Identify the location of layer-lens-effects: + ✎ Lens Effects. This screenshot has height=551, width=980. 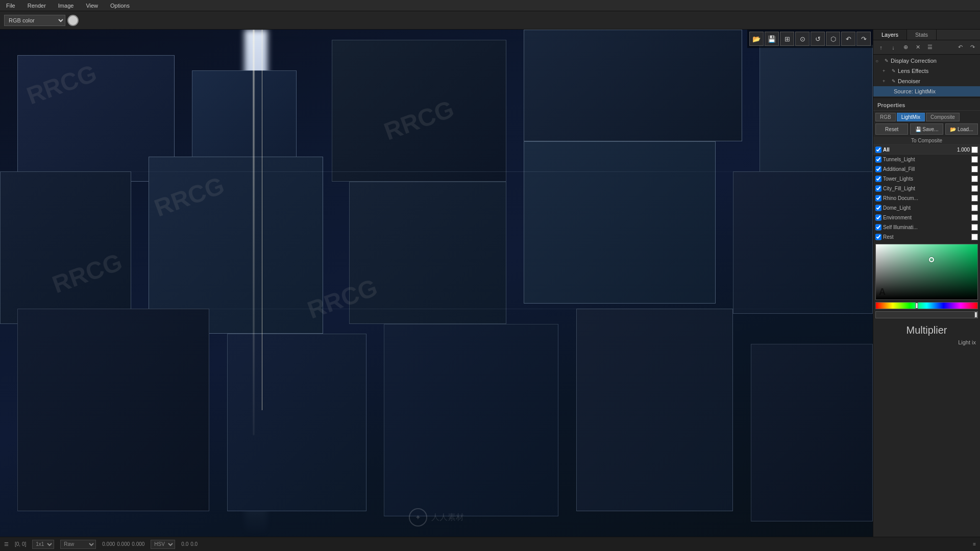
(927, 71).